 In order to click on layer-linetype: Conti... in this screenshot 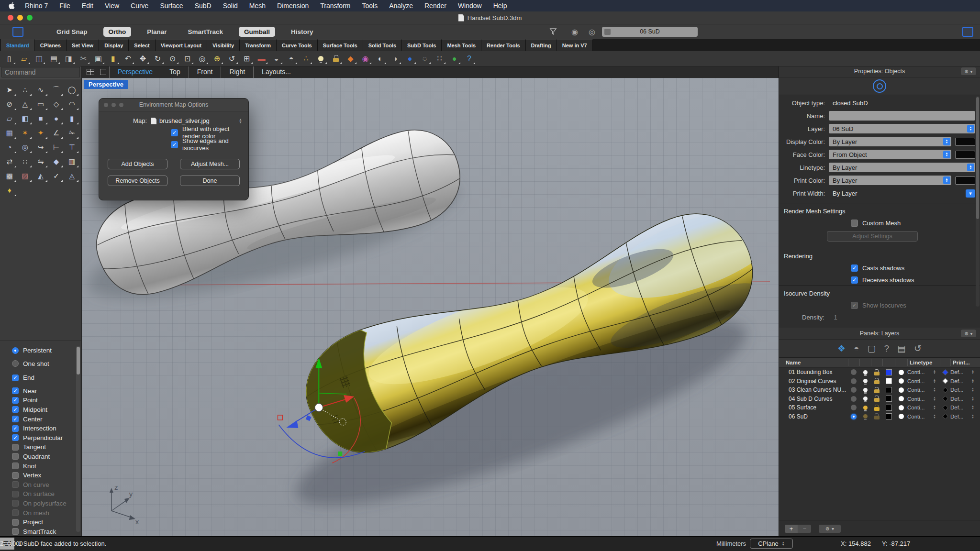, I will do `click(920, 390)`.